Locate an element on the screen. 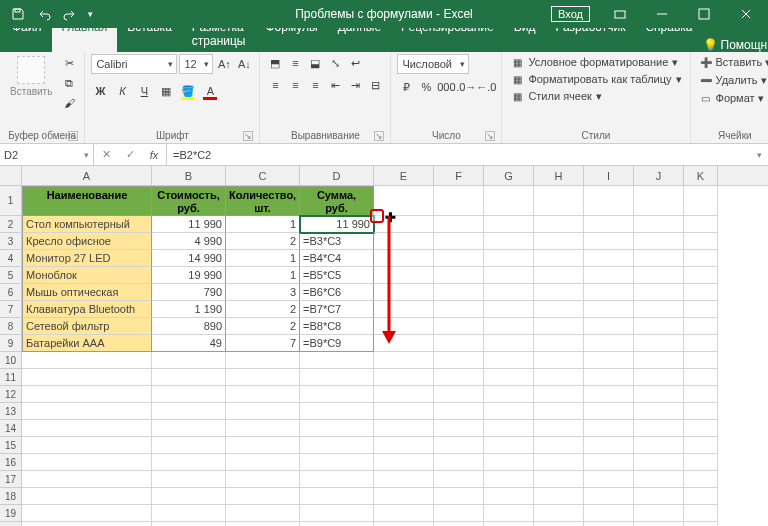 The width and height of the screenshot is (768, 526). cell-5-C: 1 is located at coordinates (263, 276).